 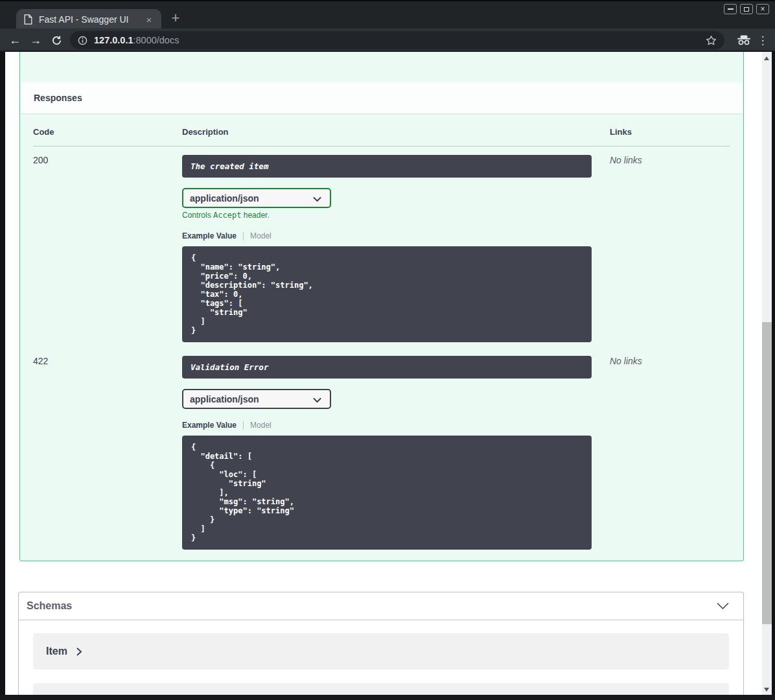 I want to click on schemas-body: Item ValidationError, so click(x=381, y=660).